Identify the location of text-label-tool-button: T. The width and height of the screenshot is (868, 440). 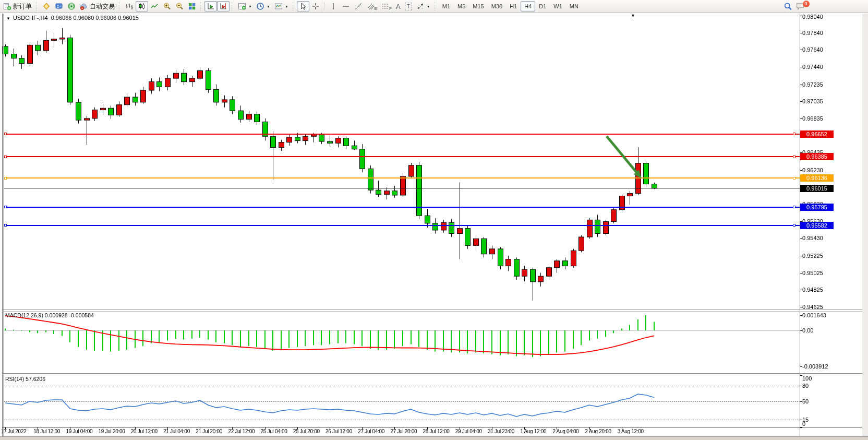
(408, 6).